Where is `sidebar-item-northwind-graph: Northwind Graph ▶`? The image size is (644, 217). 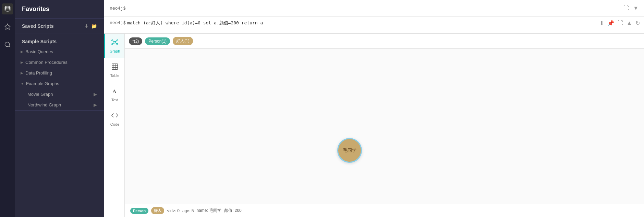 sidebar-item-northwind-graph: Northwind Graph ▶ is located at coordinates (60, 105).